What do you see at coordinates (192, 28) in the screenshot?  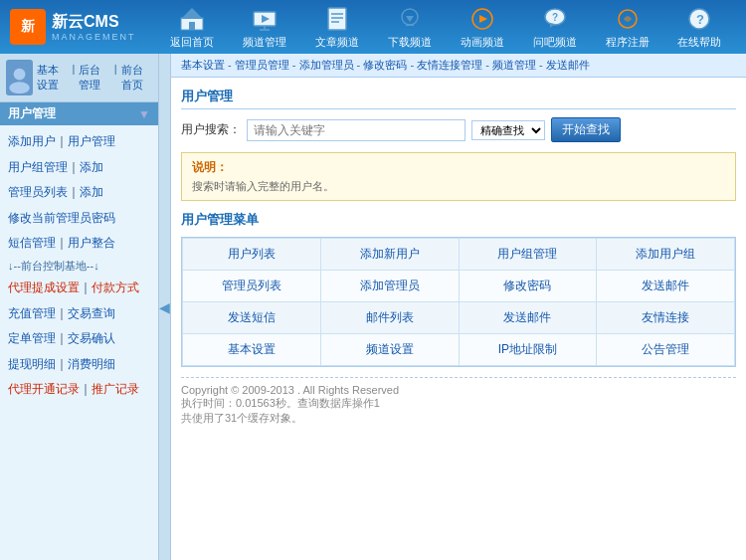 I see `nav-home: 返回首页` at bounding box center [192, 28].